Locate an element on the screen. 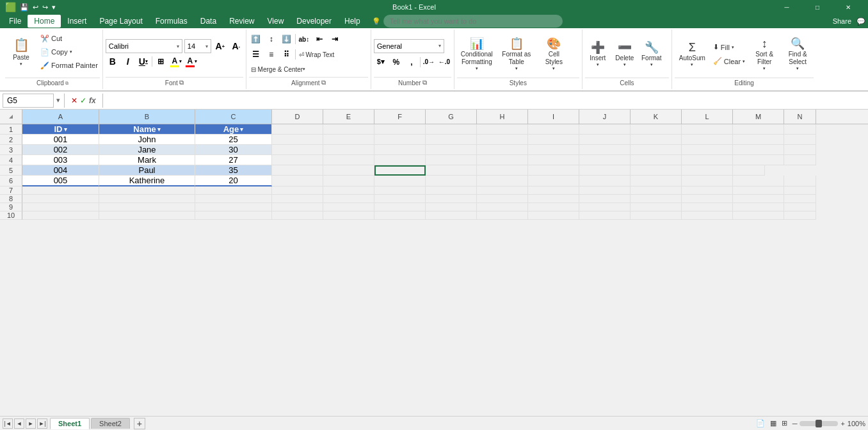 The height and width of the screenshot is (430, 868). menu-insert: Insert is located at coordinates (77, 21).